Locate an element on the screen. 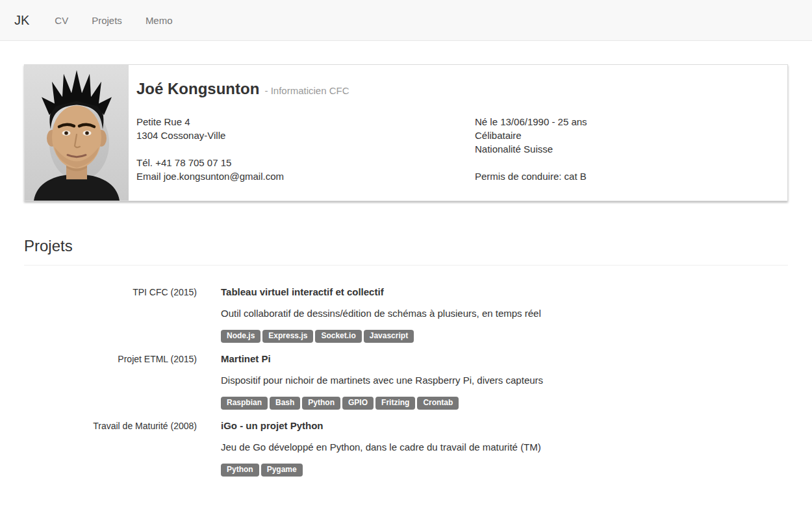 This screenshot has height=509, width=812. tag-badge: Javascript is located at coordinates (388, 336).